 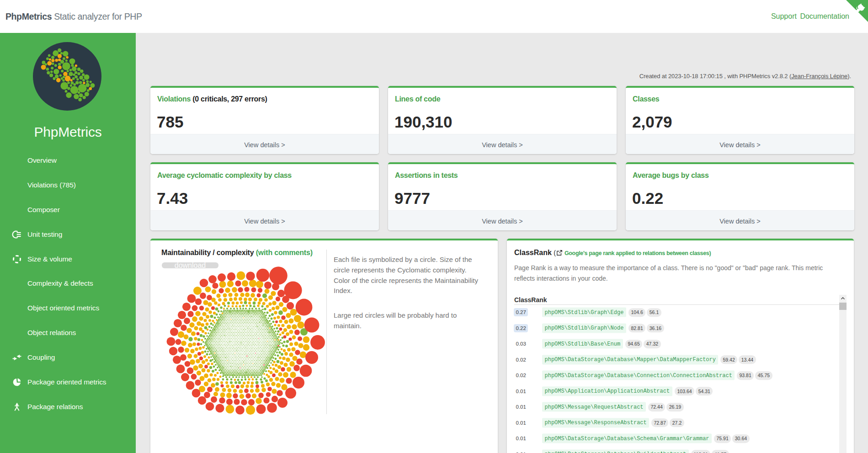 What do you see at coordinates (229, 99) in the screenshot?
I see `card-title-suffix: (0 criticals, 297 errors)` at bounding box center [229, 99].